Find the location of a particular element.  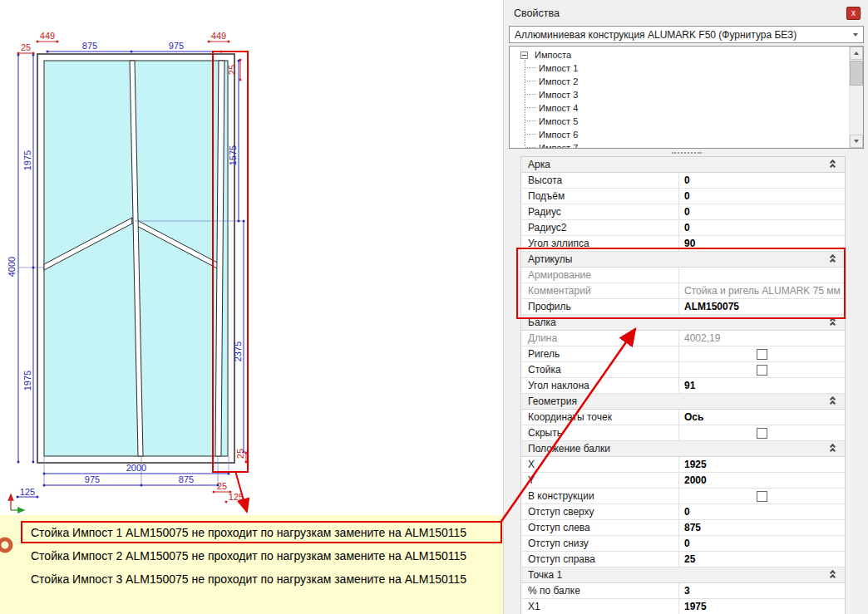

tree-item: Импост 7 is located at coordinates (679, 145).